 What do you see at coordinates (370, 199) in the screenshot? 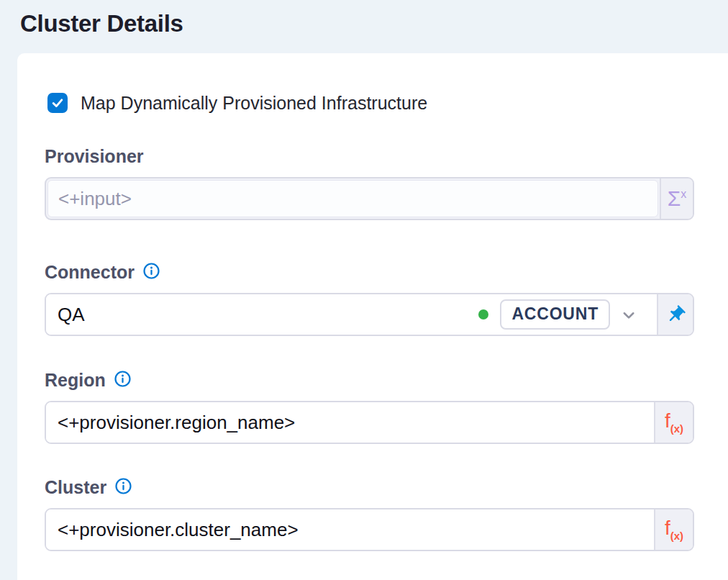
I see `provisioner-input-shell: Σx` at bounding box center [370, 199].